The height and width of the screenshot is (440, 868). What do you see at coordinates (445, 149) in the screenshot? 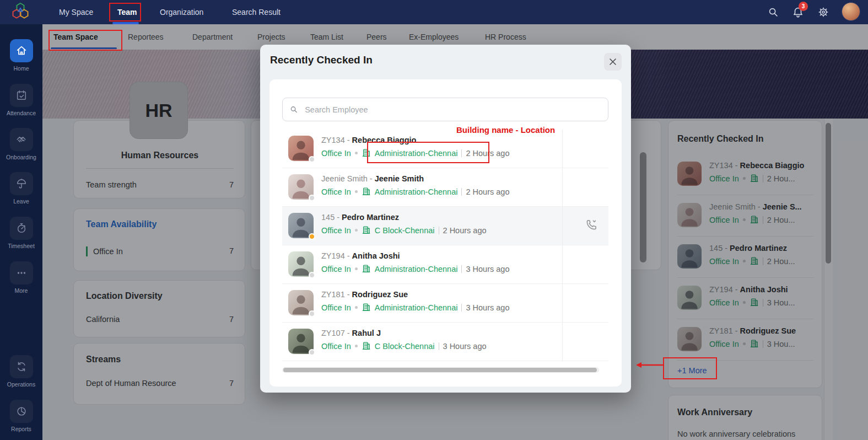
I see `employee-row: ZY134 - Rebecca Biaggio Office In Admini…` at bounding box center [445, 149].